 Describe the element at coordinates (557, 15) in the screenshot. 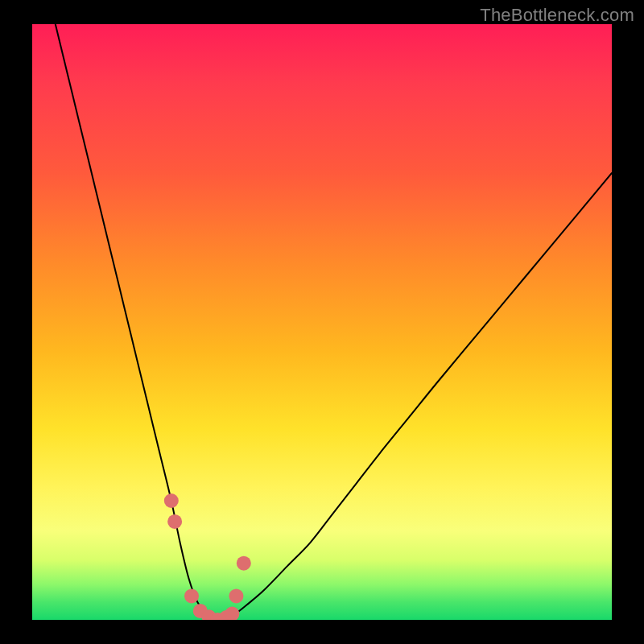

I see `watermark-text: TheBottleneck.com` at that location.